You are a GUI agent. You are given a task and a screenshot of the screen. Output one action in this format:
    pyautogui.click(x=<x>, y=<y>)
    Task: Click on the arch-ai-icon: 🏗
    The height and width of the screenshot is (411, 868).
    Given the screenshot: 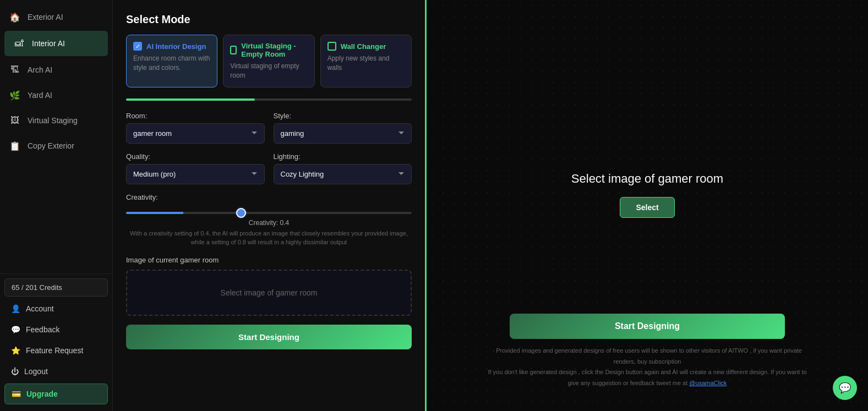 What is the action you would take?
    pyautogui.click(x=15, y=70)
    